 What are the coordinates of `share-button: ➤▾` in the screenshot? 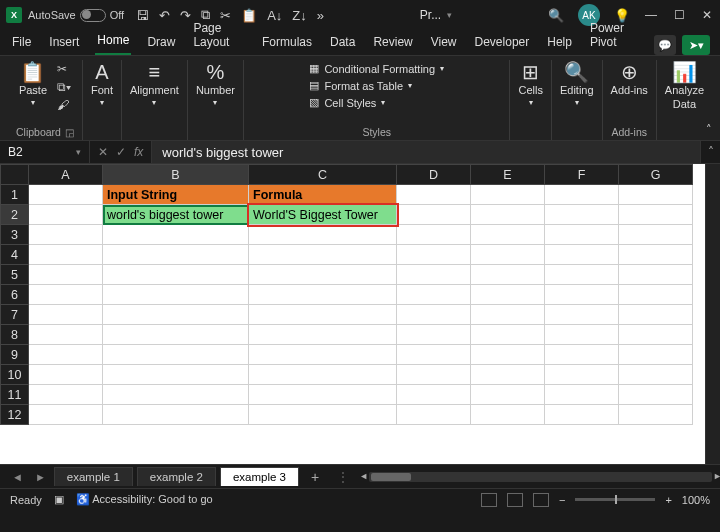 It's located at (696, 45).